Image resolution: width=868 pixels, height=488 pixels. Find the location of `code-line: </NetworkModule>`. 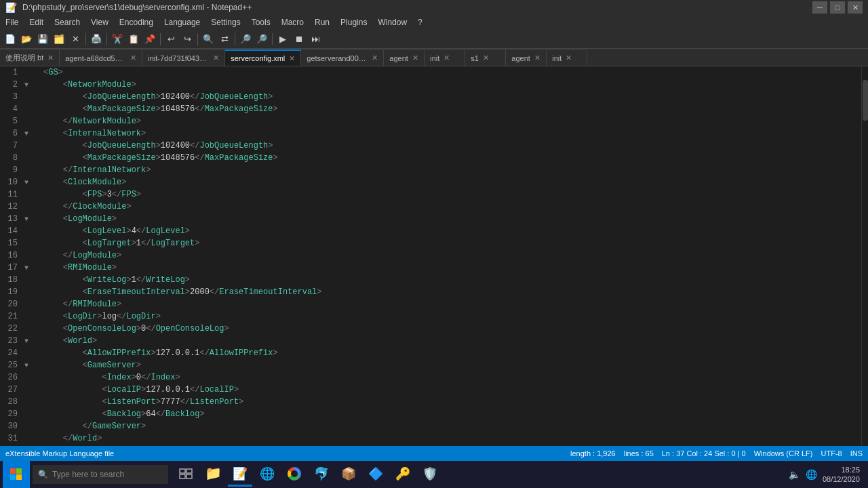

code-line: </NetworkModule> is located at coordinates (451, 121).